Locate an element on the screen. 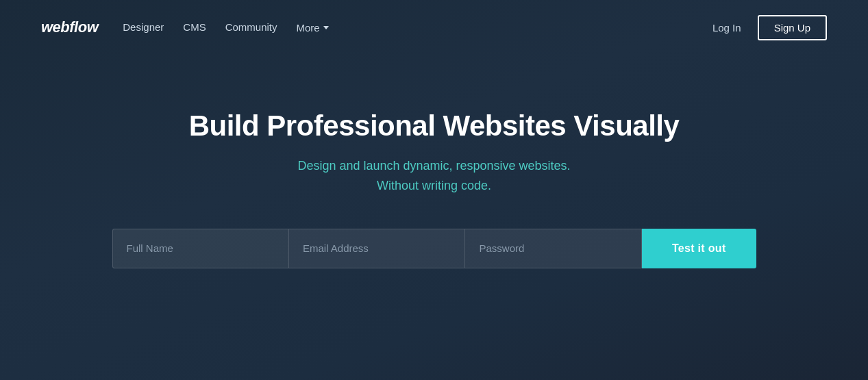 The image size is (868, 380). nav-links: Designer CMS Community More is located at coordinates (225, 27).